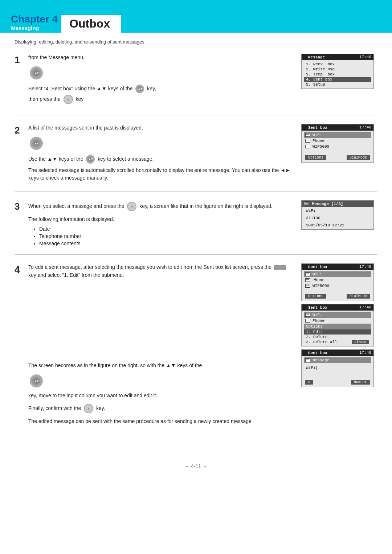 This screenshot has width=392, height=554. What do you see at coordinates (162, 159) in the screenshot?
I see `step-2-text-2: Use the ▲▼ keys of the key to select a m…` at bounding box center [162, 159].